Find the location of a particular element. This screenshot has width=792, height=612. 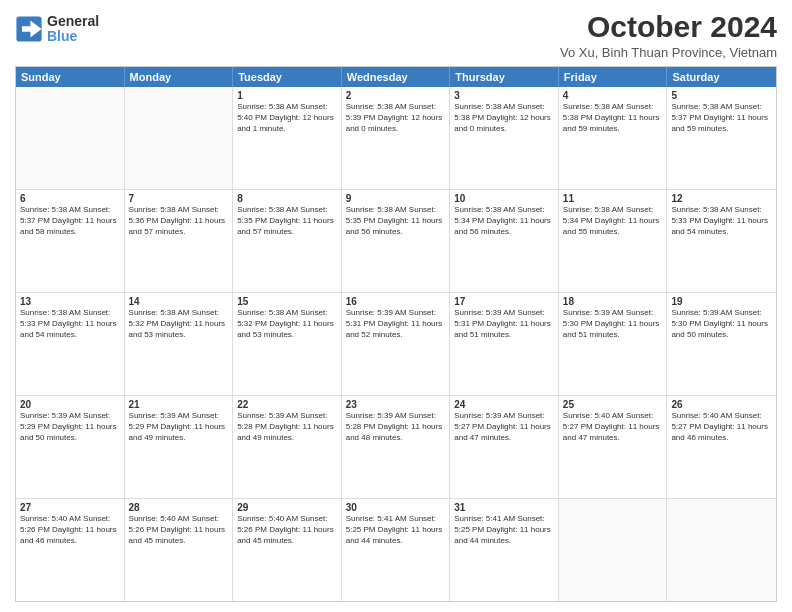

day-number: 1 is located at coordinates (287, 96).